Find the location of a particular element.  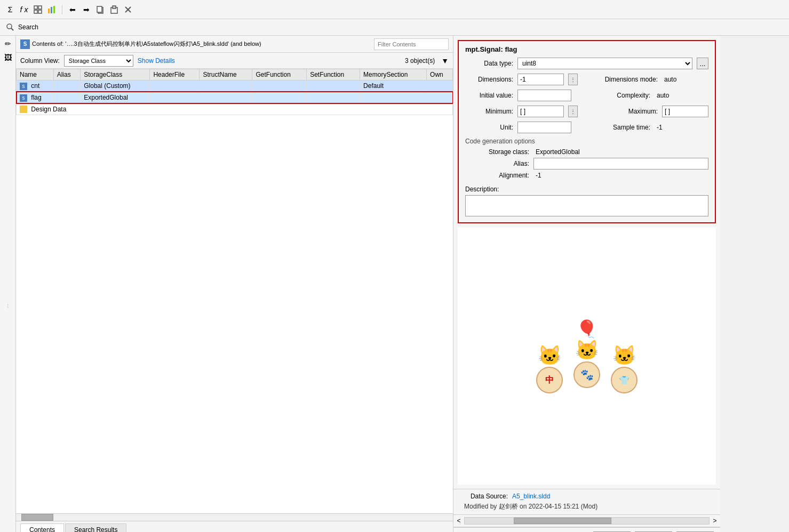

cell-name-flag: s flag is located at coordinates (35, 98).